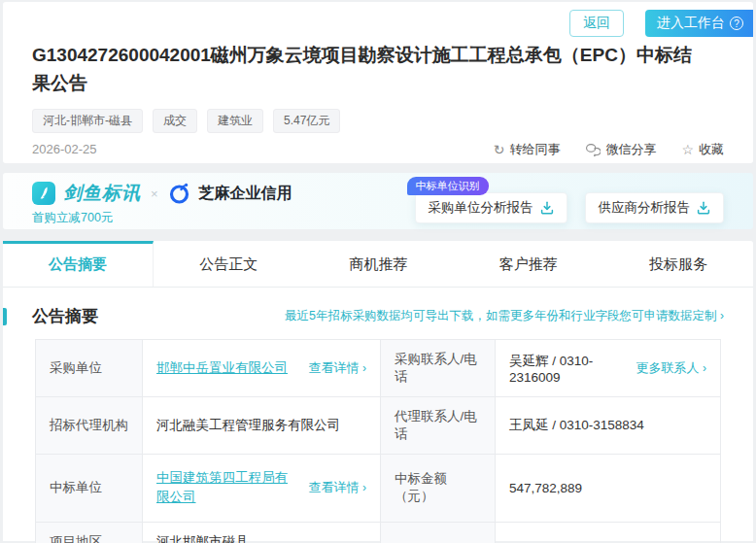 Image resolution: width=756 pixels, height=543 pixels. What do you see at coordinates (593, 150) in the screenshot?
I see `wechat-icon` at bounding box center [593, 150].